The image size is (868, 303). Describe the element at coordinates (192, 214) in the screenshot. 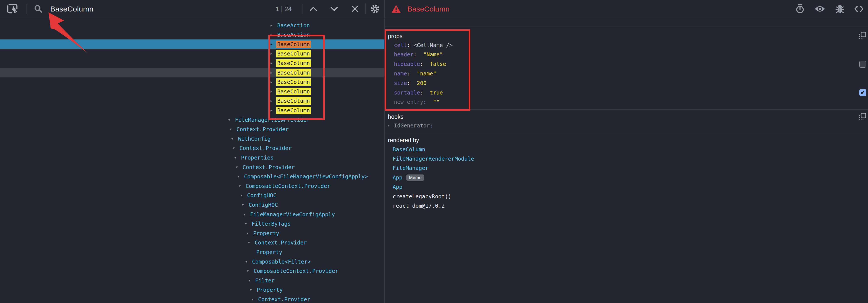

I see `tree-row-FileManagerViewConfigApply: ▾FileManagerViewConfigApply` at that location.